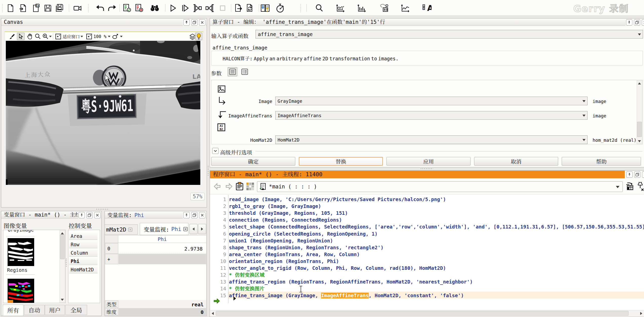 This screenshot has height=317, width=644. I want to click on open-example-icon: Ex, so click(36, 8).